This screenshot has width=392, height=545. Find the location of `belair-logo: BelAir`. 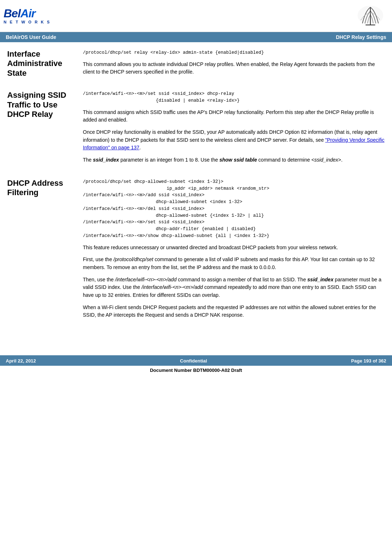

belair-logo: BelAir is located at coordinates (27, 13).